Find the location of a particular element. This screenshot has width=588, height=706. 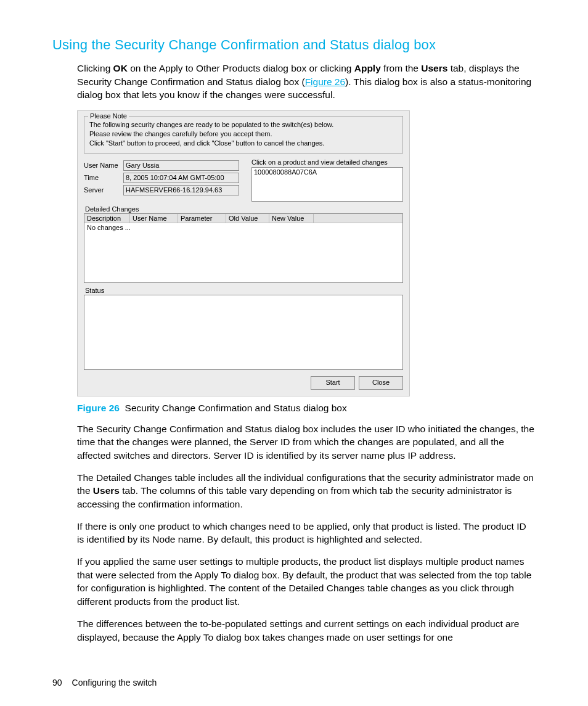

start-button: Start is located at coordinates (333, 383).